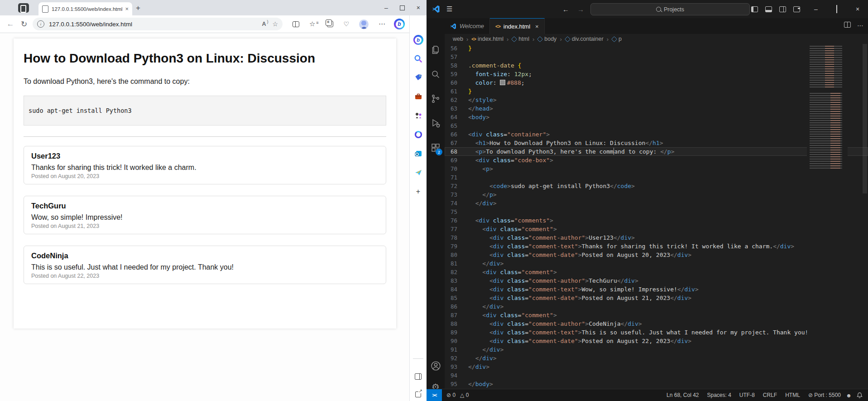 This screenshot has width=868, height=401. Describe the element at coordinates (770, 395) in the screenshot. I see `eol-setting: CRLF` at that location.